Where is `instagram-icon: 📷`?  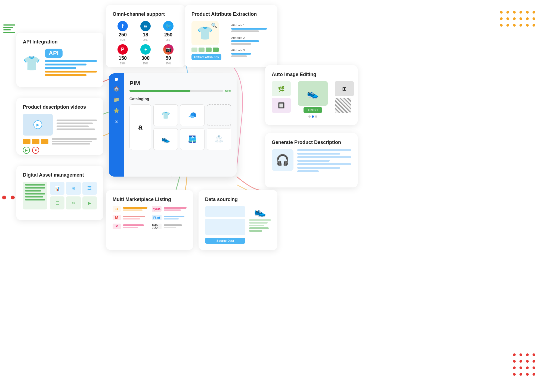 instagram-icon: 📷 is located at coordinates (168, 49).